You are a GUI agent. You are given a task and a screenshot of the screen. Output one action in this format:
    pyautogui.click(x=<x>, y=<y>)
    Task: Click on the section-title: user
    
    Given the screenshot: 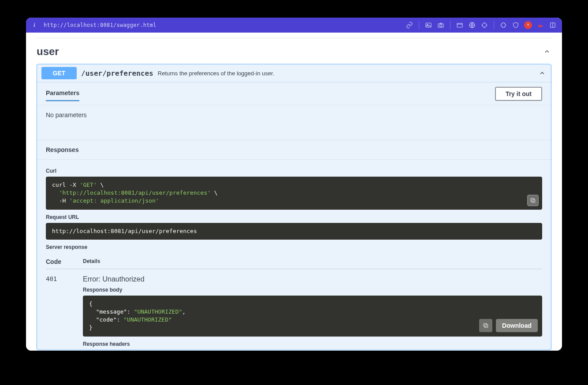 What is the action you would take?
    pyautogui.click(x=48, y=52)
    